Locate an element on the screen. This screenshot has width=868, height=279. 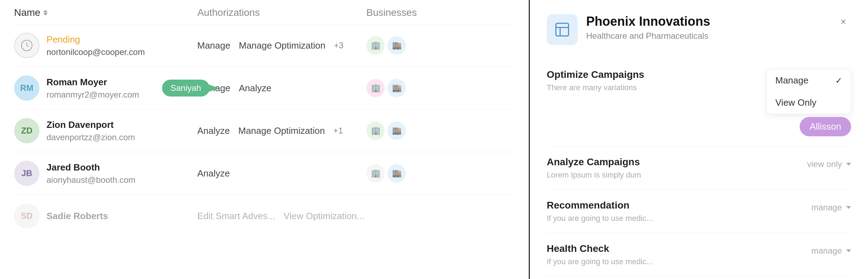
user-name: Roman Moyer is located at coordinates (93, 82).